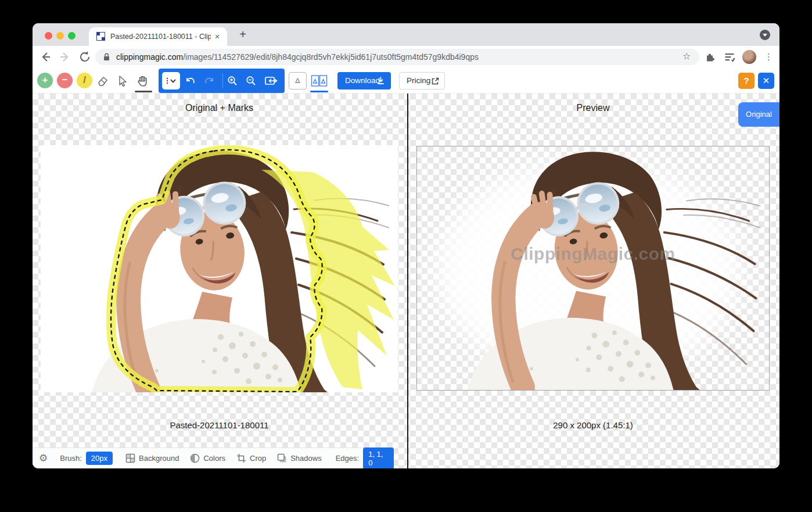  What do you see at coordinates (213, 458) in the screenshot?
I see `bottom-settings-bar: ⚙ Brush: 20px Background Colors Crop Sha…` at bounding box center [213, 458].